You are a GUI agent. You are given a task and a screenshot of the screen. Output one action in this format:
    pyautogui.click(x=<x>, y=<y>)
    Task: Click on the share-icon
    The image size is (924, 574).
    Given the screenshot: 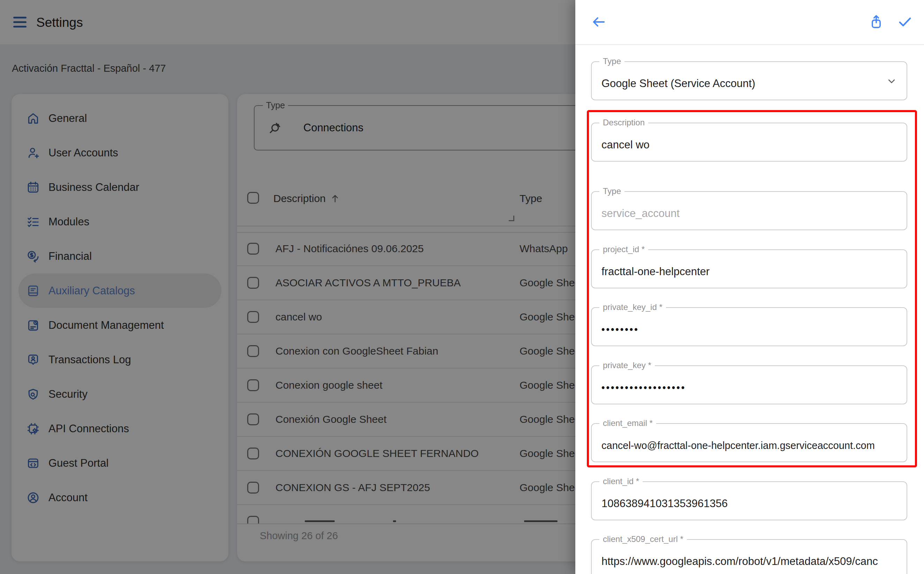 What is the action you would take?
    pyautogui.click(x=876, y=22)
    